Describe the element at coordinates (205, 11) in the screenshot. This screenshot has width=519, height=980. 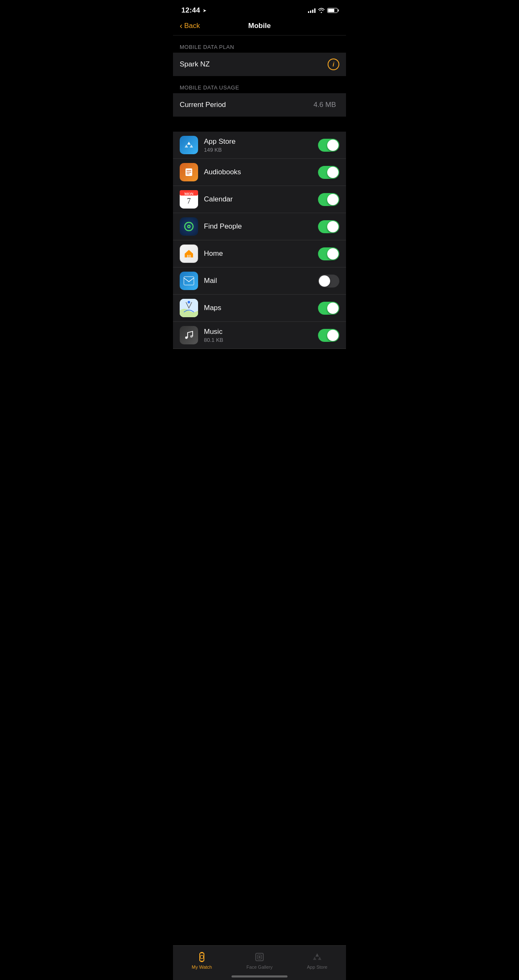
I see `location-arrow-icon: ➤` at that location.